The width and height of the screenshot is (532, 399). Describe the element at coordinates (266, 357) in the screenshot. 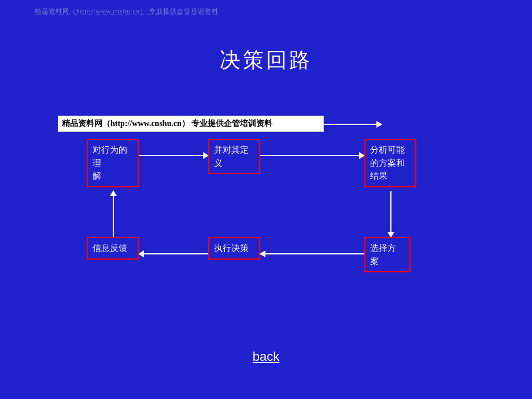

I see `back-button: back` at that location.